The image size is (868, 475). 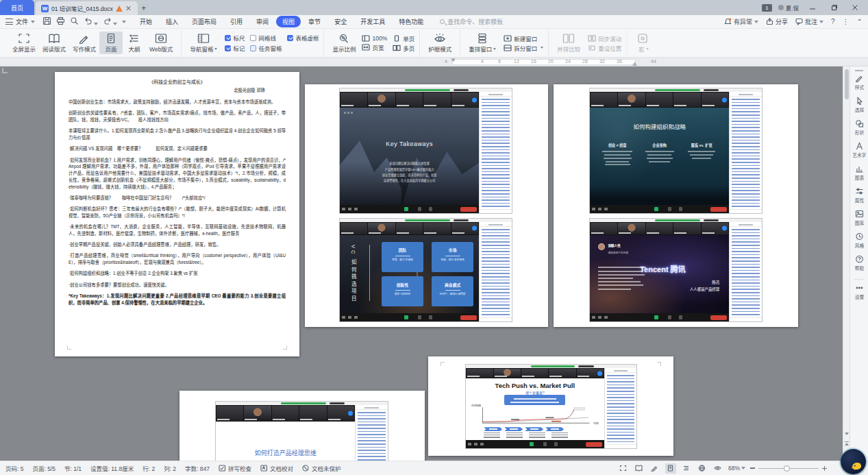 What do you see at coordinates (177, 212) in the screenshot?
I see `doc-paragraph: ·如何判断机会好坏？思考：三年有最大的行业会有哪些？/*（敢想，胆子大，能把中度…` at bounding box center [177, 212].